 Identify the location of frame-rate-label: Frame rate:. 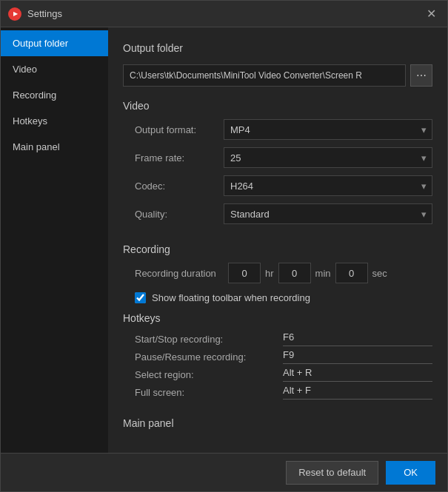
(179, 158).